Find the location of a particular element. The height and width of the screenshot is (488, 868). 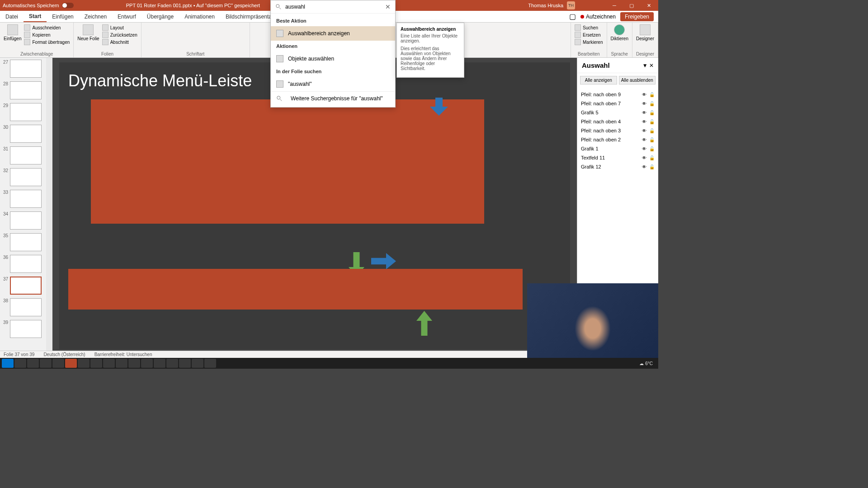

cloud-icon is located at coordinates (584, 5).